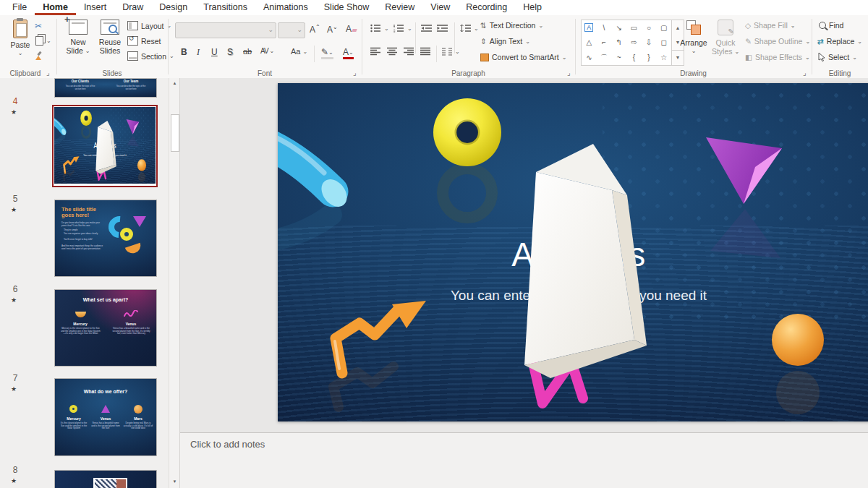 The width and height of the screenshot is (868, 488). Describe the element at coordinates (589, 43) in the screenshot. I see `shape-triangle: △` at that location.